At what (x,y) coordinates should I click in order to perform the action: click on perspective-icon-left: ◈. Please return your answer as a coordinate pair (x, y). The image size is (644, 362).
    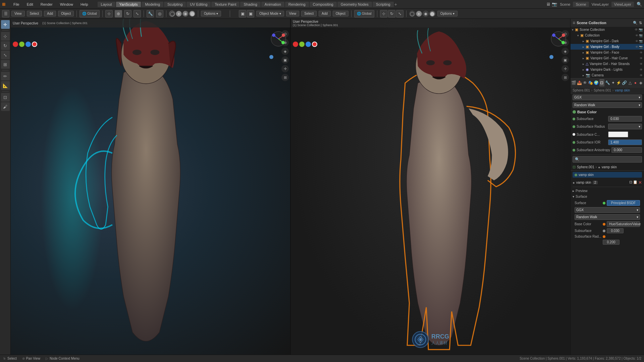
    Looking at the image, I should click on (285, 51).